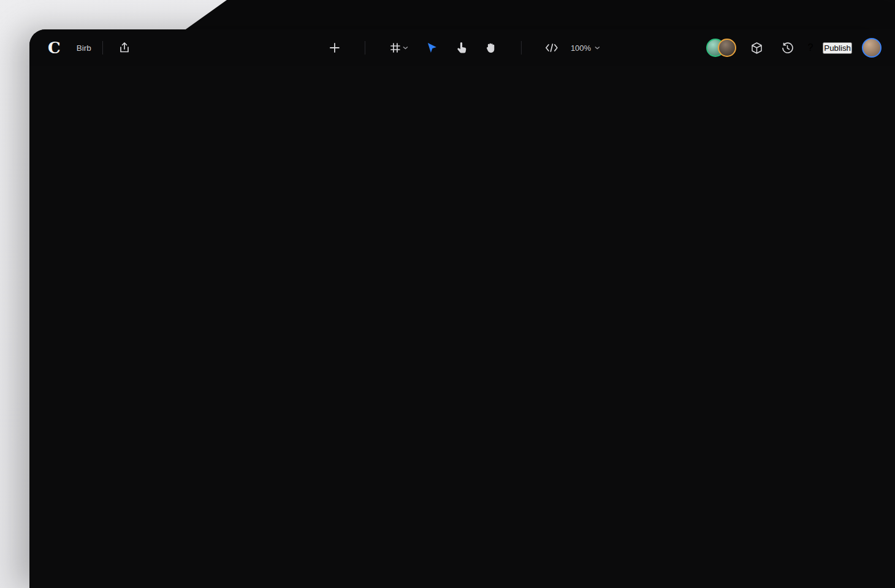 This screenshot has height=588, width=895. I want to click on share-icon, so click(124, 48).